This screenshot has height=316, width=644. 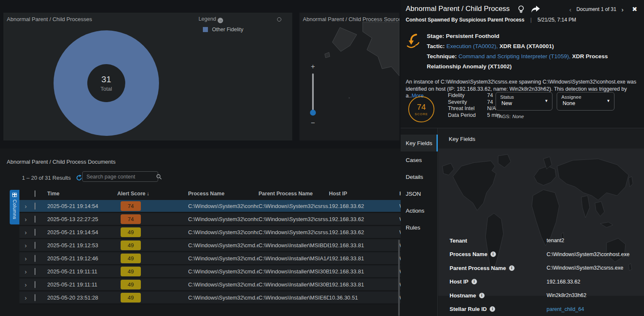 I want to click on tab-rules: Rules, so click(x=419, y=227).